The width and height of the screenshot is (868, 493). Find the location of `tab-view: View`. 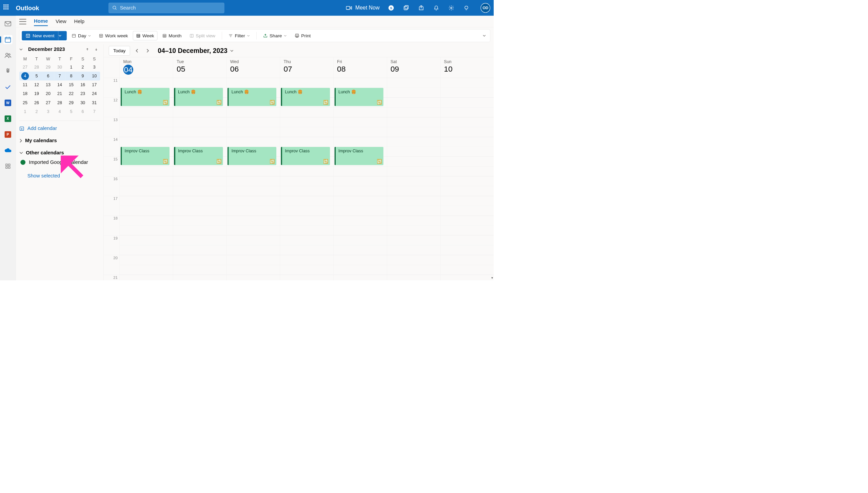

tab-view: View is located at coordinates (61, 21).